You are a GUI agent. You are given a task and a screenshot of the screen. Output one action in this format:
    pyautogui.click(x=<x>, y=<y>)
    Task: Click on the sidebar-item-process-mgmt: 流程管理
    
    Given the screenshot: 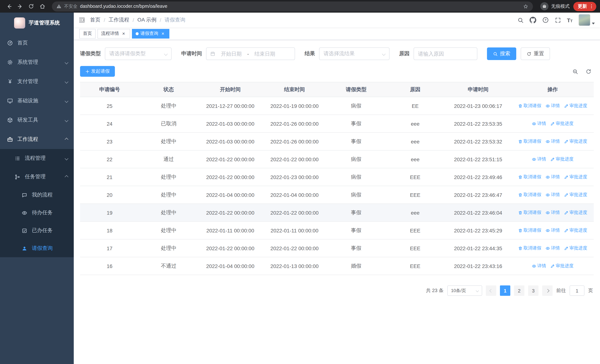 What is the action you would take?
    pyautogui.click(x=37, y=158)
    